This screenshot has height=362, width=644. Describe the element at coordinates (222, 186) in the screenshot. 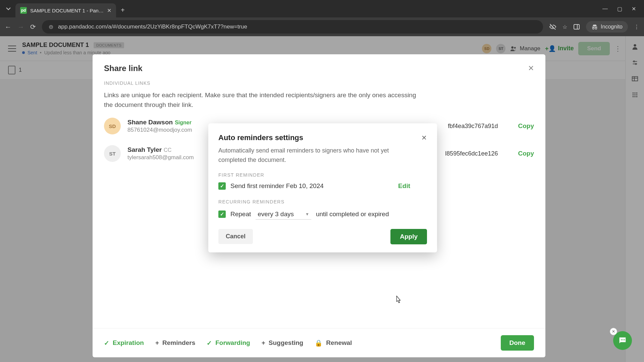

I see `first-reminder-checkbox: ✓` at that location.